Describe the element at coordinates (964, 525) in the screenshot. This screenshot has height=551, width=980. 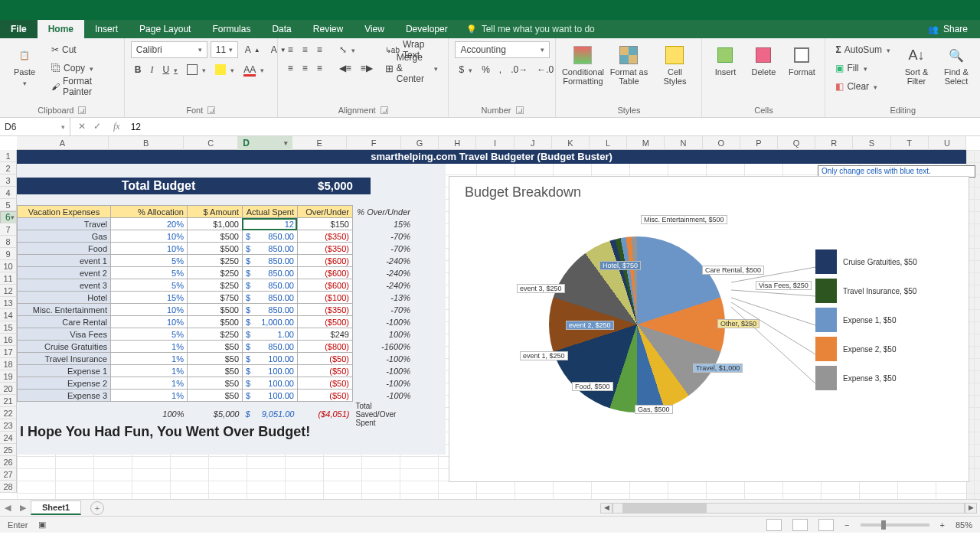
I see `zoom-level: 85%` at that location.